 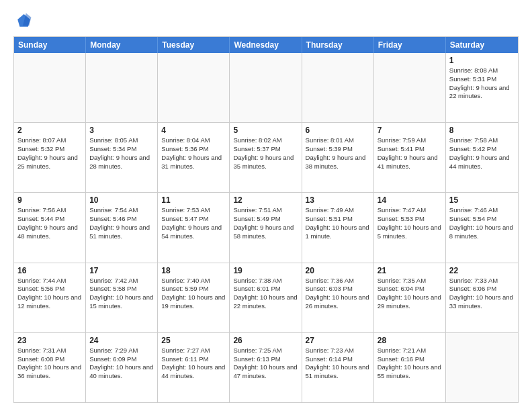 I want to click on calendar-cell: 26Sunrise: 7:25 AM Sunset: 6:13 PM Dayli…, so click(x=266, y=368).